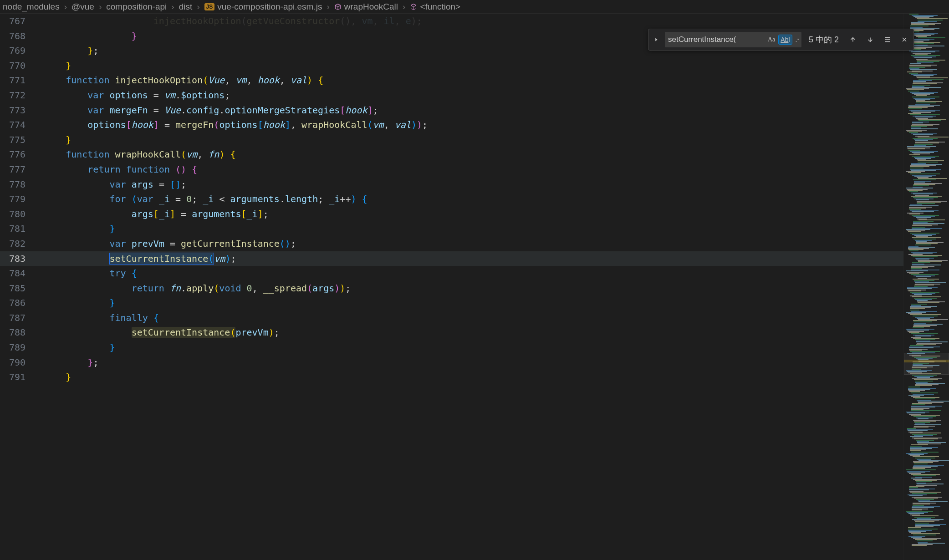 This screenshot has width=949, height=560. I want to click on line-number: 785, so click(18, 289).